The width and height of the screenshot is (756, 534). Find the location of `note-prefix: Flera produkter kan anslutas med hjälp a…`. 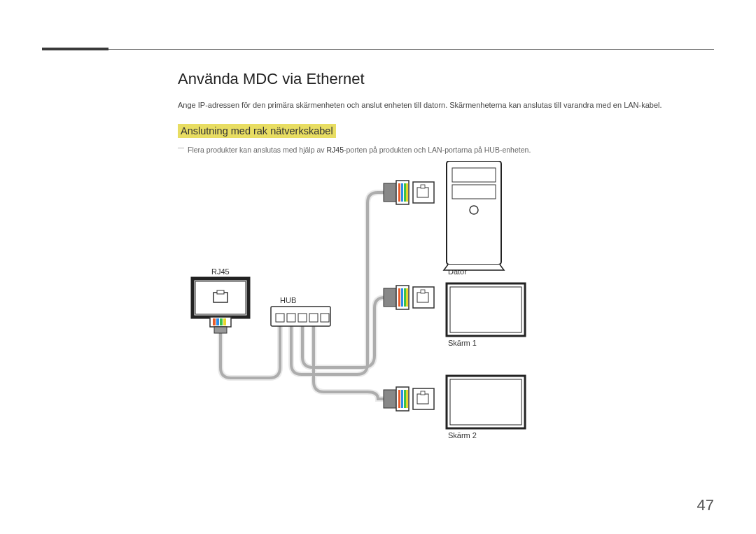

note-prefix: Flera produkter kan anslutas med hjälp a… is located at coordinates (257, 150).